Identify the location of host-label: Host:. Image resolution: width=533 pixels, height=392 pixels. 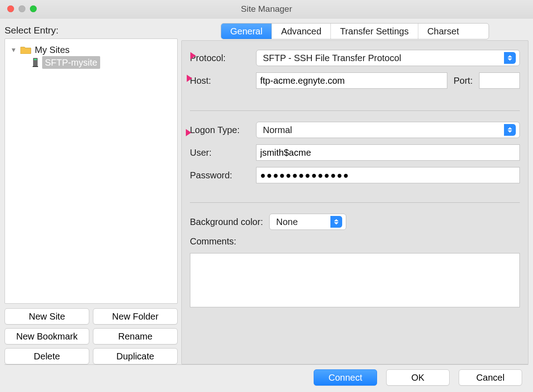
(220, 81).